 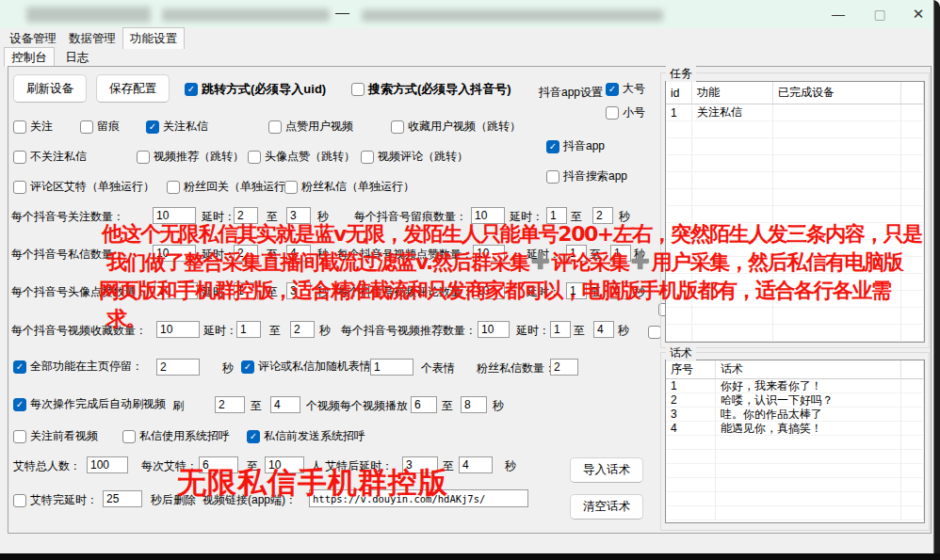 I want to click on at-delay-to-input, so click(x=476, y=465).